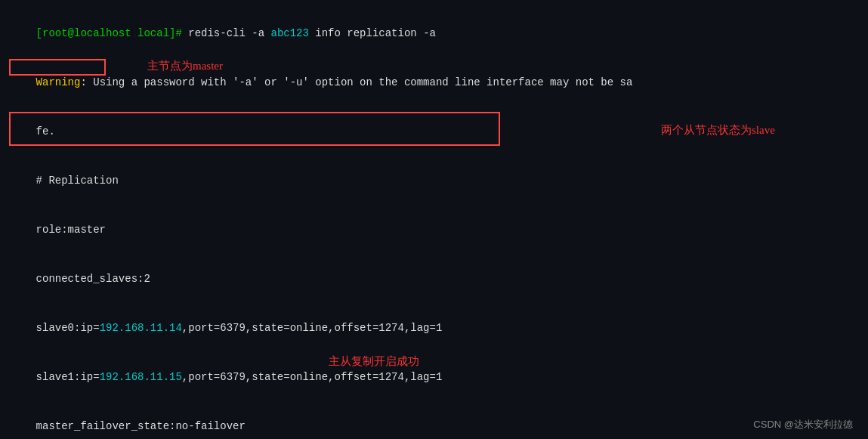 This screenshot has width=868, height=439. Describe the element at coordinates (71, 230) in the screenshot. I see `role-text: role:master` at that location.